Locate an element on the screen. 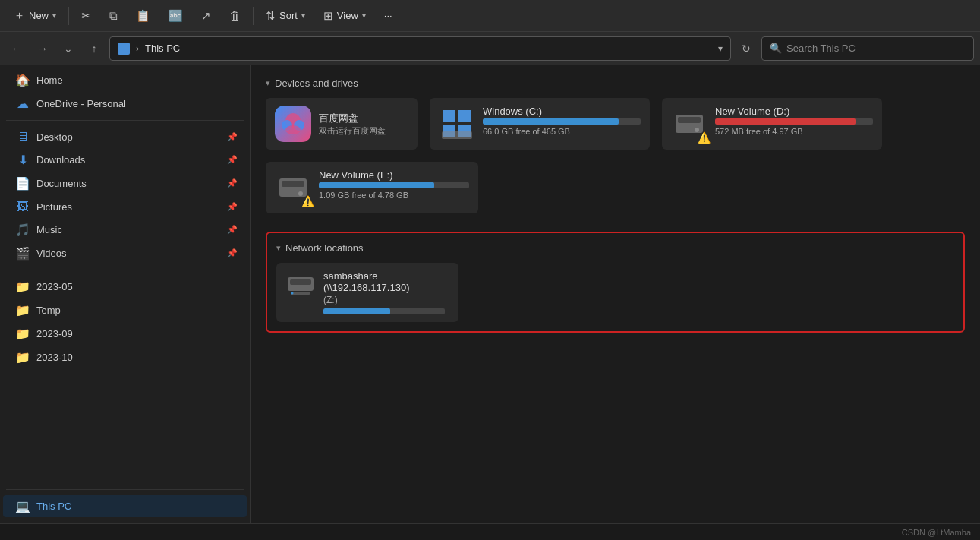  view-button: ⊞ View ▾ is located at coordinates (345, 16).